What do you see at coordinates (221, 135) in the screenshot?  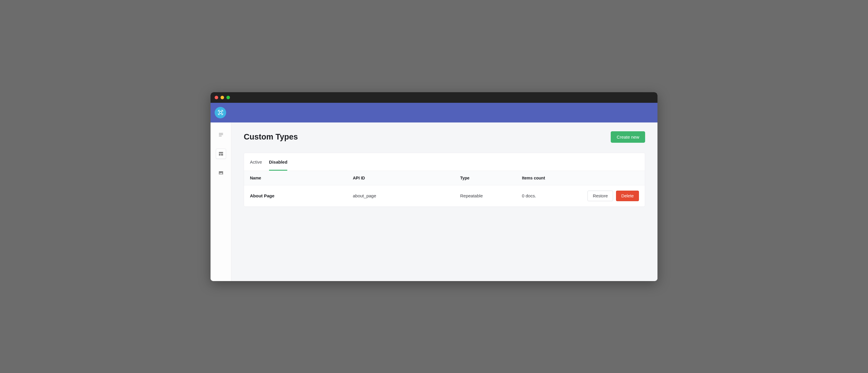 I see `documents-icon` at bounding box center [221, 135].